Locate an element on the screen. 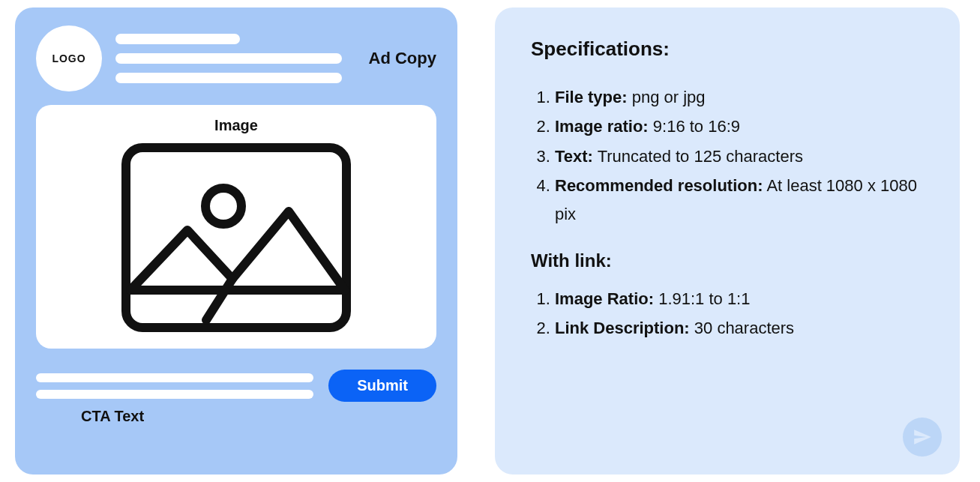 The width and height of the screenshot is (980, 482). spec-item: Image ratio: 9:16 to 16:9 is located at coordinates (739, 126).